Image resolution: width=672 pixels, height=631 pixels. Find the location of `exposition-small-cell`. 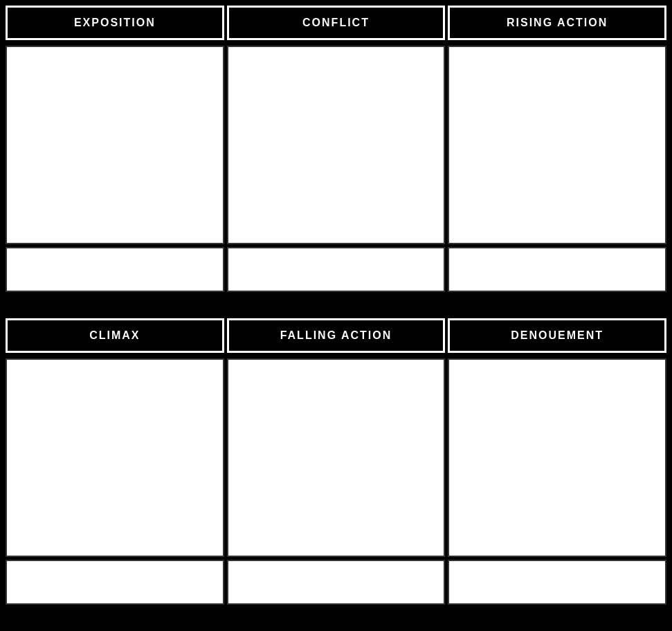

exposition-small-cell is located at coordinates (115, 270).